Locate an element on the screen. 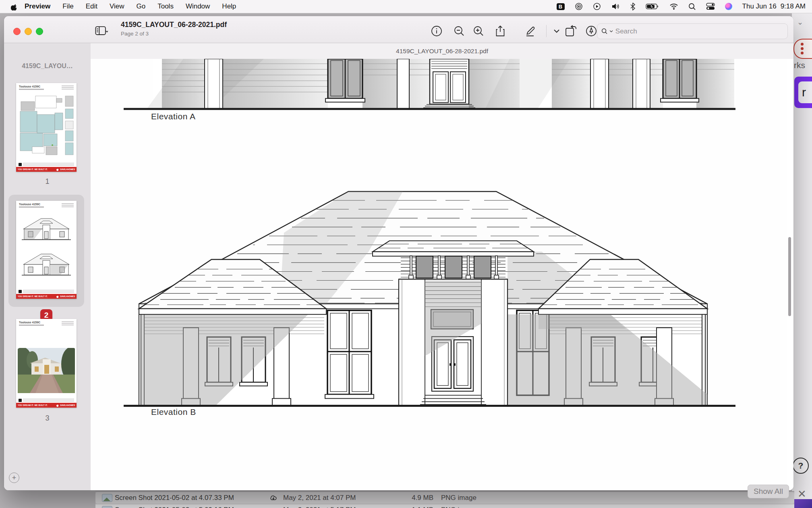  play-icon is located at coordinates (597, 6).